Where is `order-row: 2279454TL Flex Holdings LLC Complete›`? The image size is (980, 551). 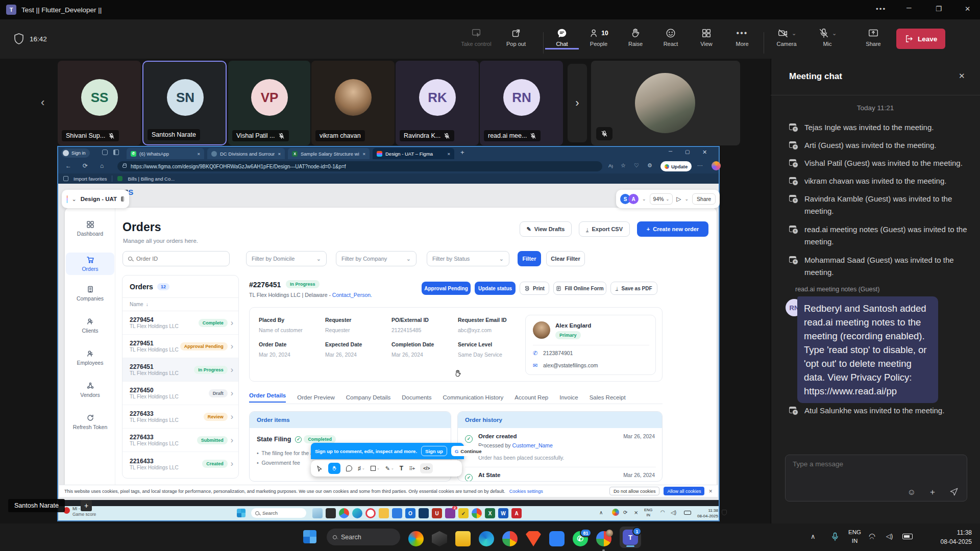
order-row: 2279454TL Flex Holdings LLC Complete› is located at coordinates (181, 323).